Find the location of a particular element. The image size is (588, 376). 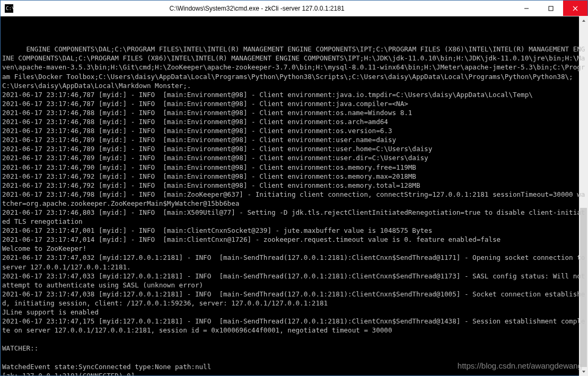

terminal-line: 2021-06-17 23:17:47,014 [myid:] - INFO [… is located at coordinates (294, 240).